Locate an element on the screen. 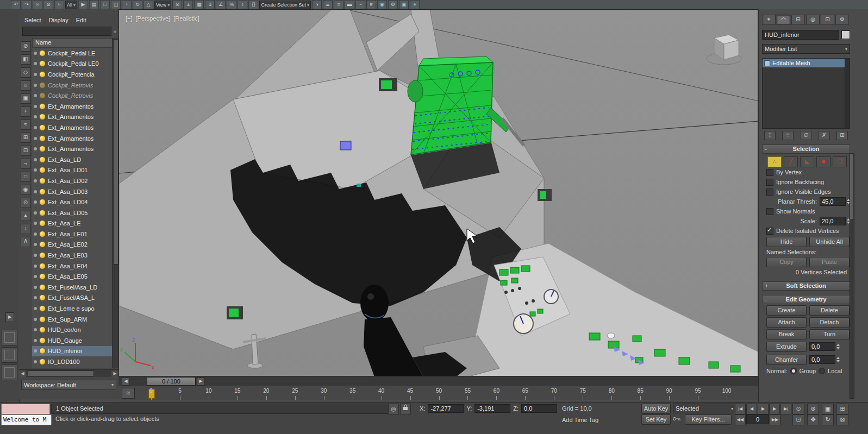 Image resolution: width=868 pixels, height=434 pixels. unlink-selection-icon: ⊘ is located at coordinates (48, 4).